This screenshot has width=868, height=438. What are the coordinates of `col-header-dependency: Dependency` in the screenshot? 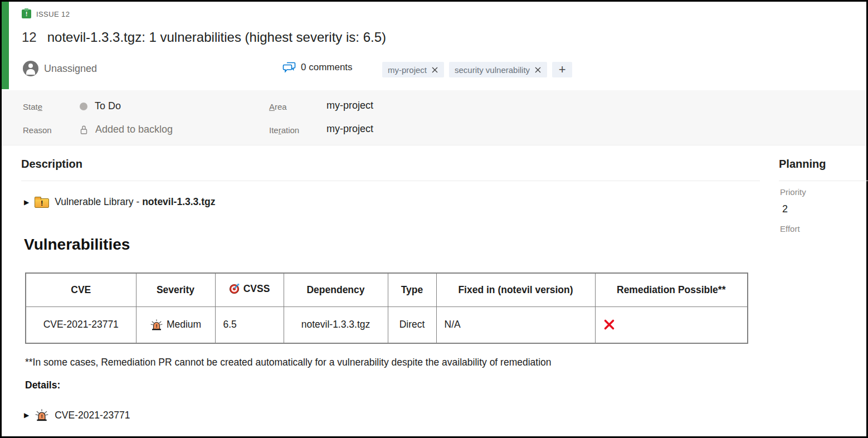 It's located at (335, 290).